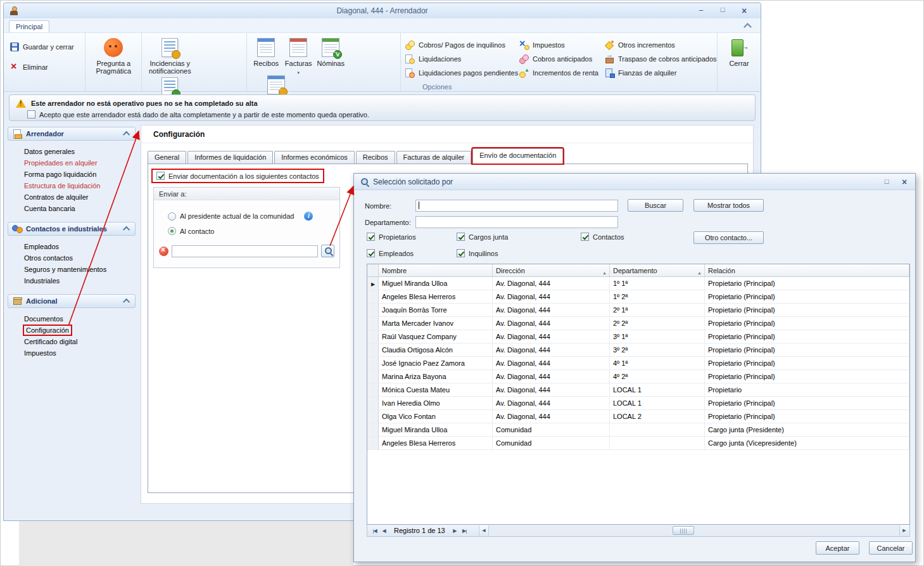 This screenshot has width=924, height=566. What do you see at coordinates (638, 311) in the screenshot?
I see `table-row: Joaquín Borràs TorreAv. Diagonal, 4442º …` at bounding box center [638, 311].